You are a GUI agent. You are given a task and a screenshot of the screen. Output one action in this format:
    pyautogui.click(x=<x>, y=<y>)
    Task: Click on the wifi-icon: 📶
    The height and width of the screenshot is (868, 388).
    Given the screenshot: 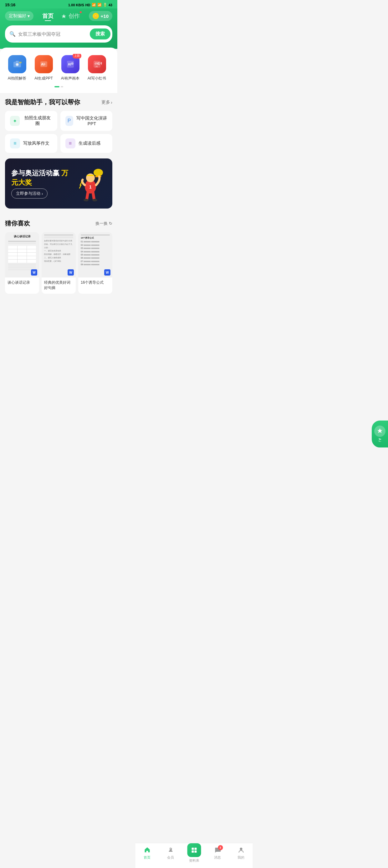 What is the action you would take?
    pyautogui.click(x=94, y=5)
    